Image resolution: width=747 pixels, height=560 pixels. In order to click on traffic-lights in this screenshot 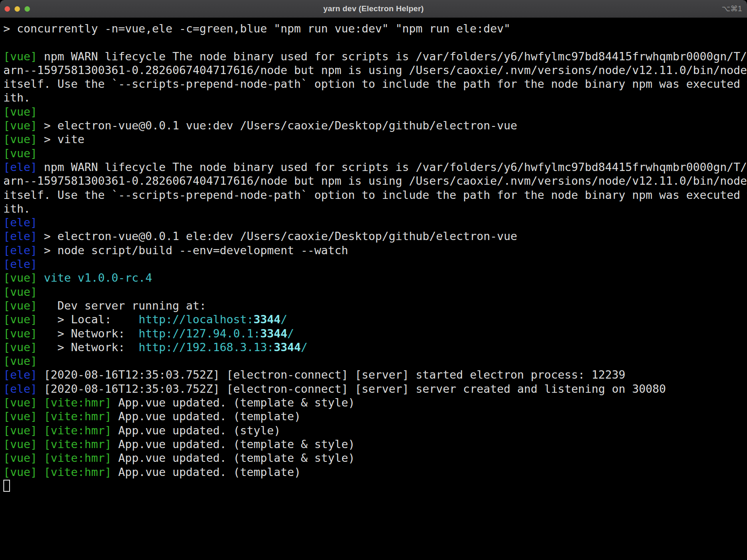, I will do `click(17, 9)`.